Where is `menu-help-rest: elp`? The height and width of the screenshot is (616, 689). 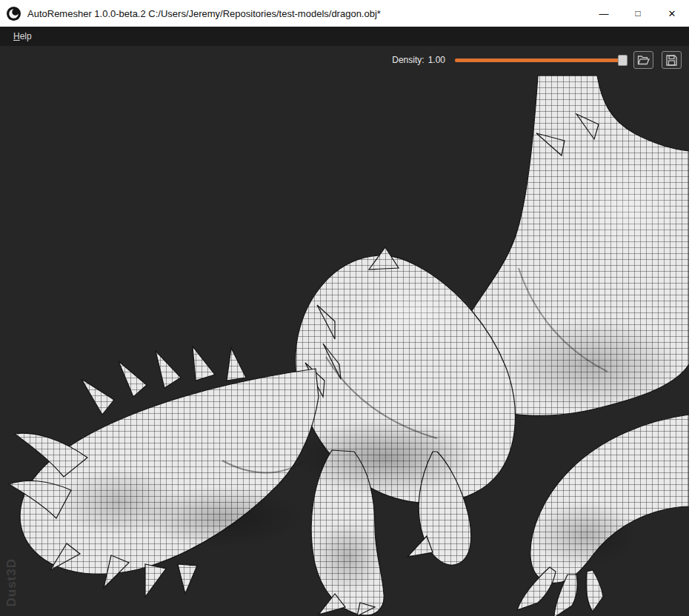 menu-help-rest: elp is located at coordinates (26, 36).